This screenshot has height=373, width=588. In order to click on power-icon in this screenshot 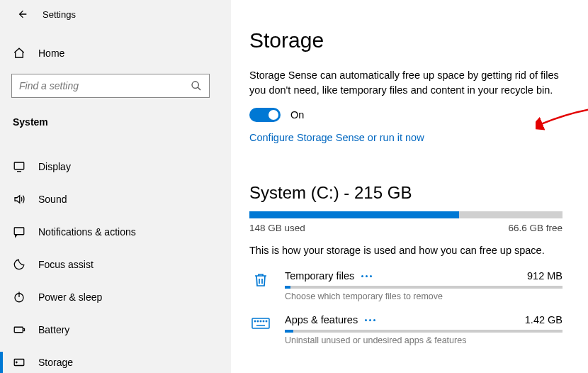, I will do `click(19, 297)`.